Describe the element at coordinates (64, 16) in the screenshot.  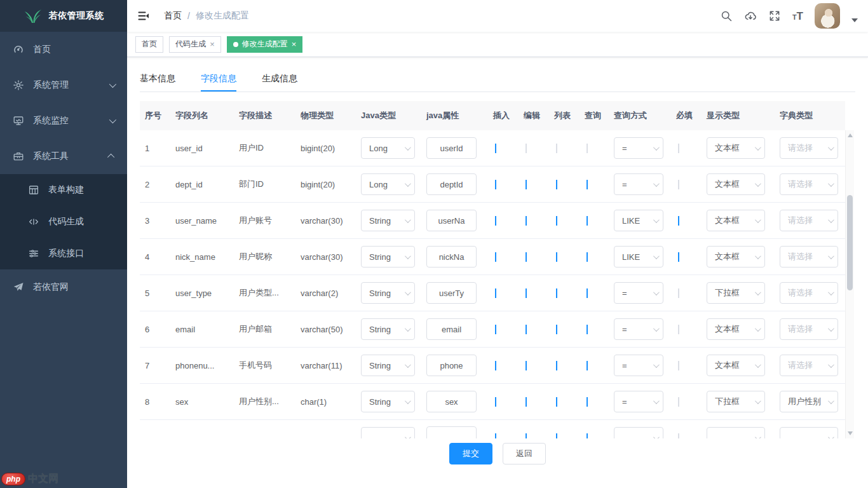
I see `app-logo: 若依管理系统` at that location.